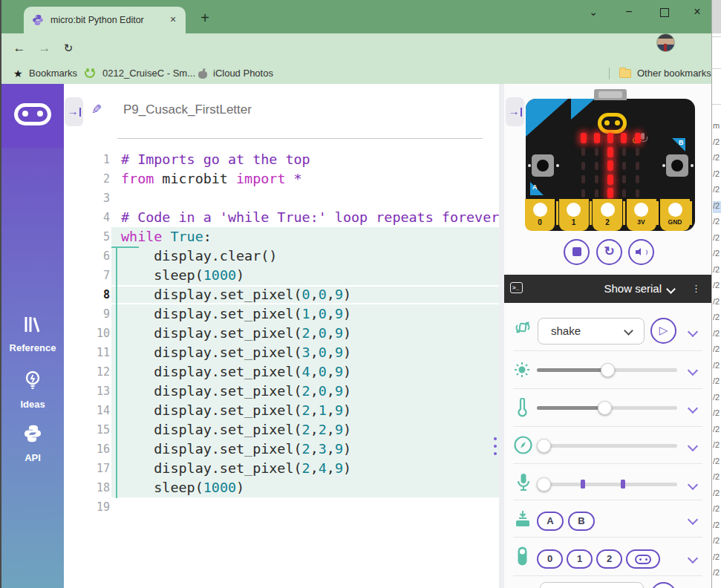 The image size is (721, 588). Describe the element at coordinates (607, 408) in the screenshot. I see `temperature-slider` at that location.